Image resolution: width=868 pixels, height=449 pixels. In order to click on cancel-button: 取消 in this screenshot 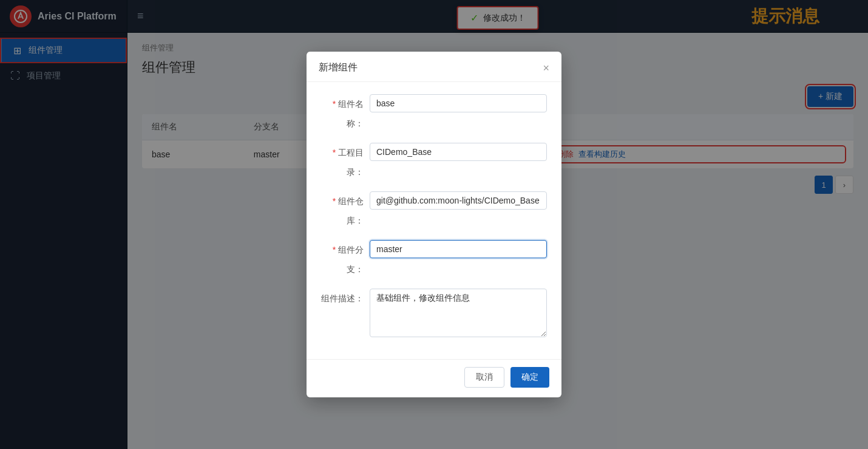, I will do `click(484, 377)`.